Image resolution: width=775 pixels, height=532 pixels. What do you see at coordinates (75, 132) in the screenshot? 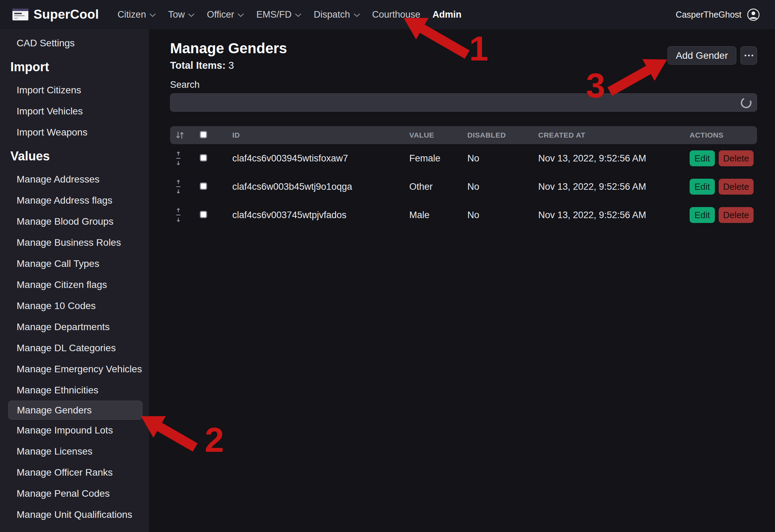
I see `sidebar-item-import-weapons: Import Weapons` at bounding box center [75, 132].